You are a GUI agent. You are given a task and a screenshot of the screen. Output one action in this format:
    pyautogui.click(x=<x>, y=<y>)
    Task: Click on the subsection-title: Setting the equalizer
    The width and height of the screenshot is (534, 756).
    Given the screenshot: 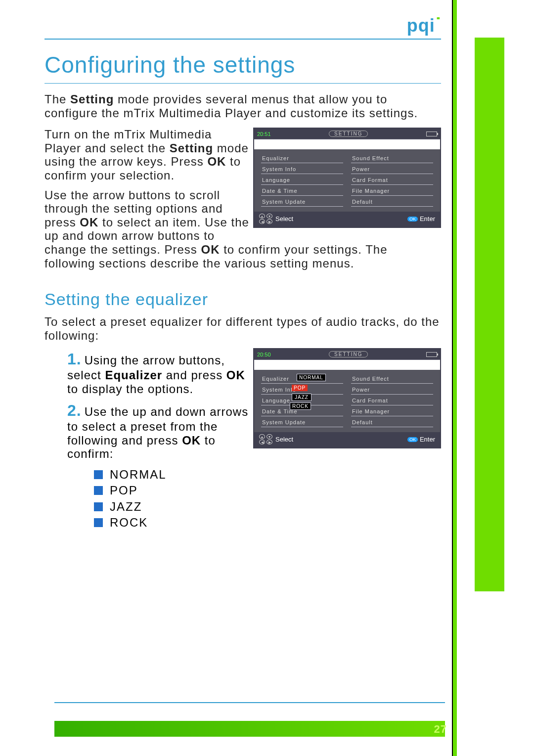 What is the action you would take?
    pyautogui.click(x=266, y=300)
    